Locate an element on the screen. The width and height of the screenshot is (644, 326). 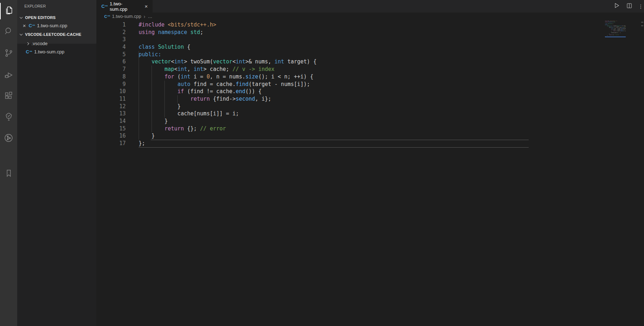
tree-check-icon is located at coordinates (9, 118).